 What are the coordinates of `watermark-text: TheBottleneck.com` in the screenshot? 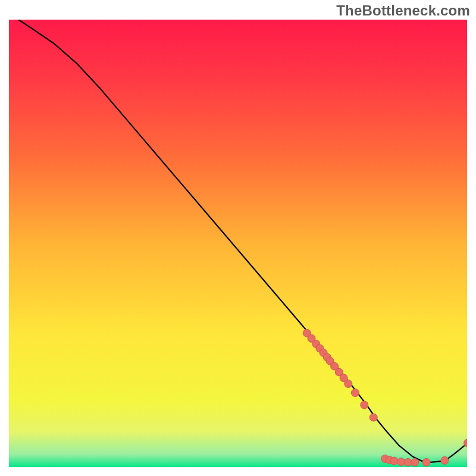 It's located at (403, 11).